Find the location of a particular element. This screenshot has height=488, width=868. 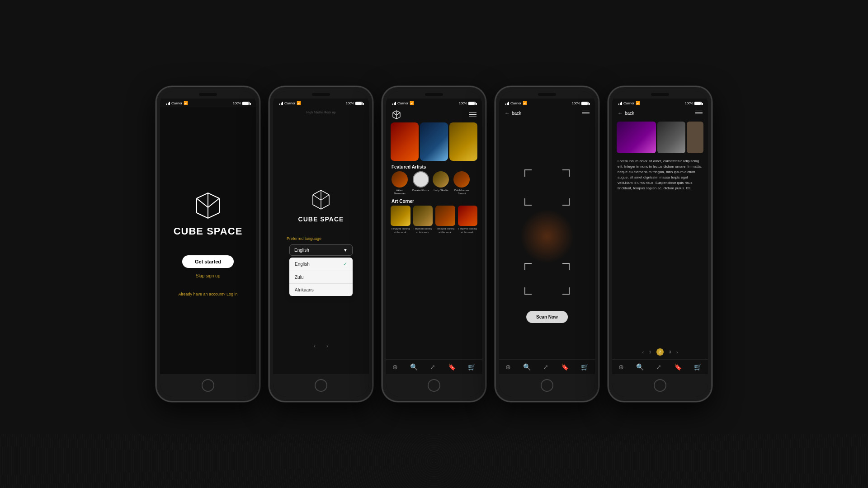

corner-item-1: I enjoyed looking at this work. is located at coordinates (401, 220).